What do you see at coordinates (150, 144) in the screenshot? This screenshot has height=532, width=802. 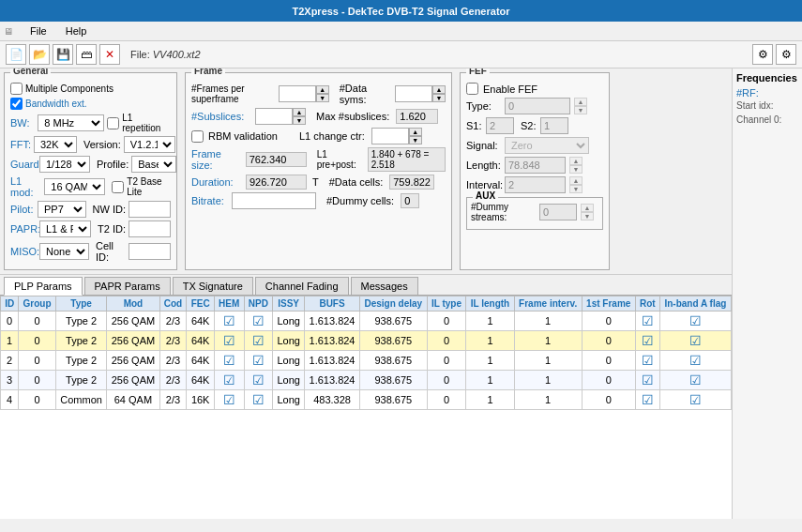 I see `version-select: V1.2.1` at bounding box center [150, 144].